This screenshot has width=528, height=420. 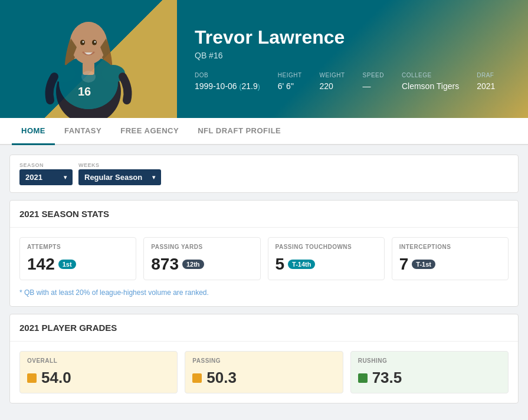 What do you see at coordinates (264, 328) in the screenshot?
I see `player-grades-title: 2021 PLAYER GRADES` at bounding box center [264, 328].